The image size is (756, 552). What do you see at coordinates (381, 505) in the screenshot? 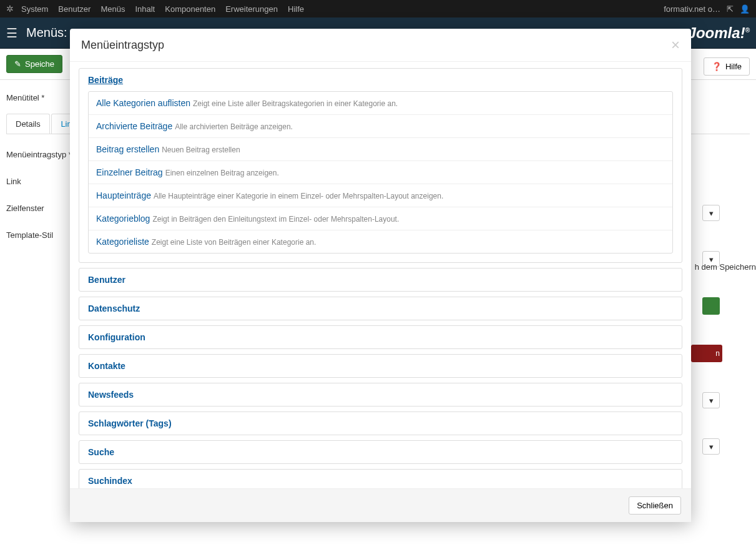
I see `modal-footer: Schließen` at bounding box center [381, 505].